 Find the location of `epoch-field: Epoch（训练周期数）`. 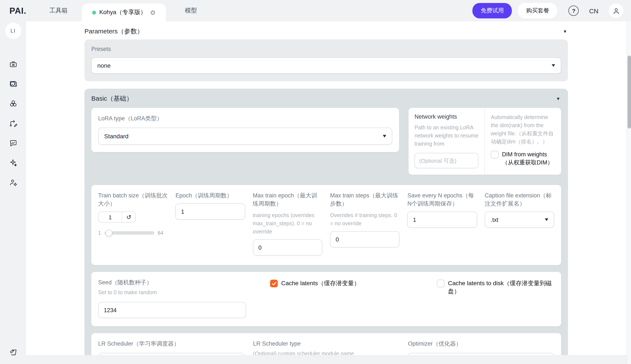

epoch-field: Epoch（训练周期数） is located at coordinates (210, 224).